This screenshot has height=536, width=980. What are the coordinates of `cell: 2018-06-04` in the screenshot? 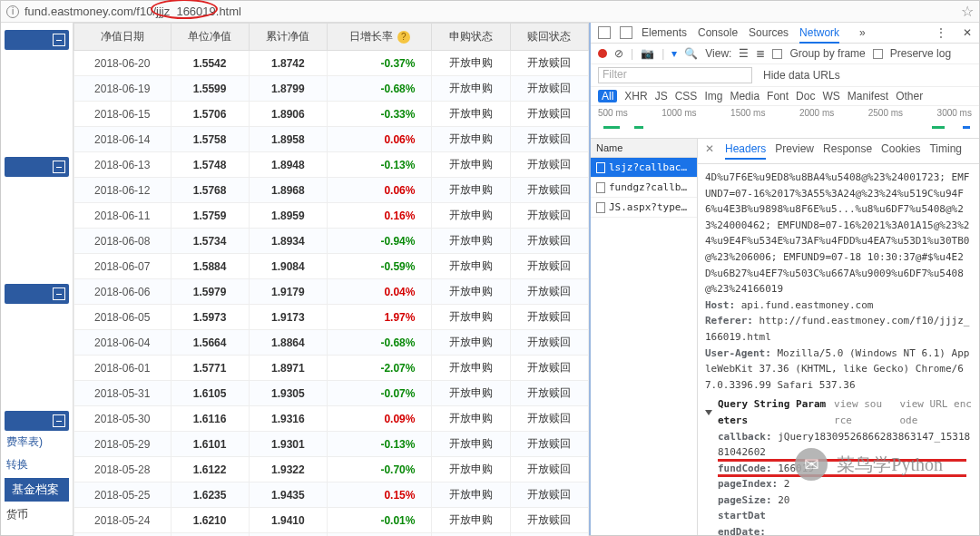 It's located at (123, 343).